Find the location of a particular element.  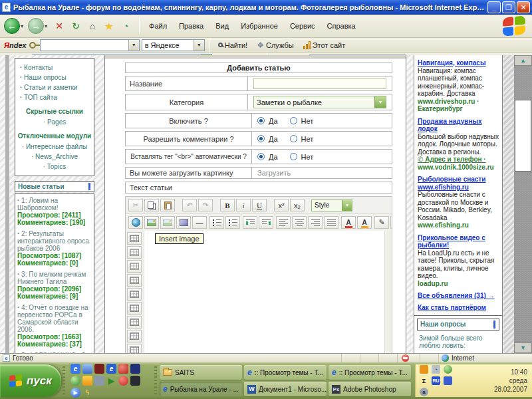

editor-canvas: Insert image is located at coordinates (265, 292).